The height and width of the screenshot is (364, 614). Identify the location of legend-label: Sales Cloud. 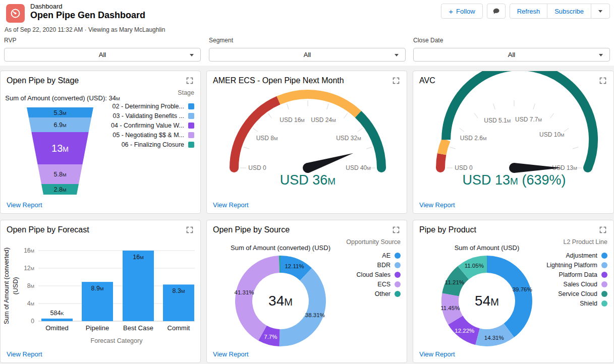
(580, 284).